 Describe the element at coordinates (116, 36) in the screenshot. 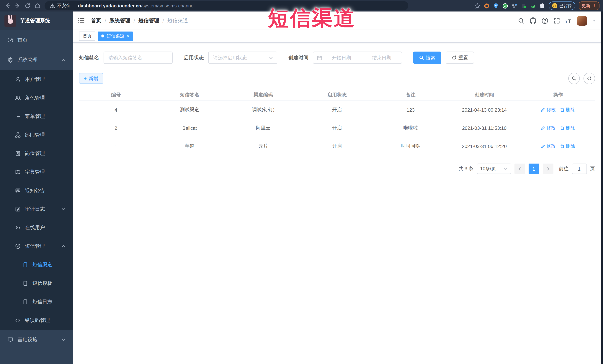

I see `tag-sms-channel: 短信渠道 ×` at that location.